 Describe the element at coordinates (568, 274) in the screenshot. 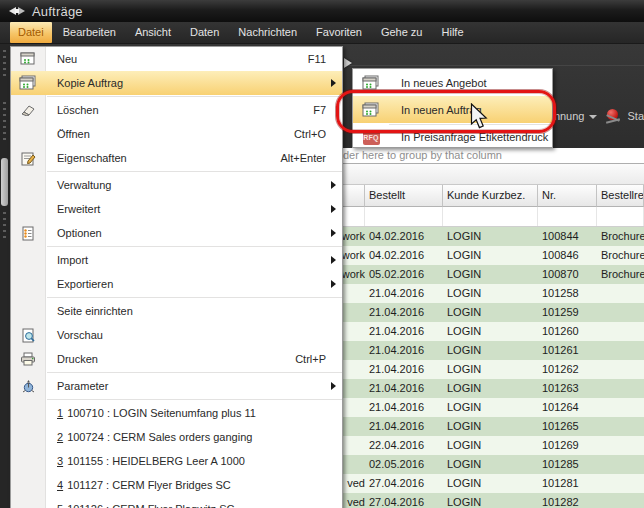

I see `cell-nr: 100870` at that location.